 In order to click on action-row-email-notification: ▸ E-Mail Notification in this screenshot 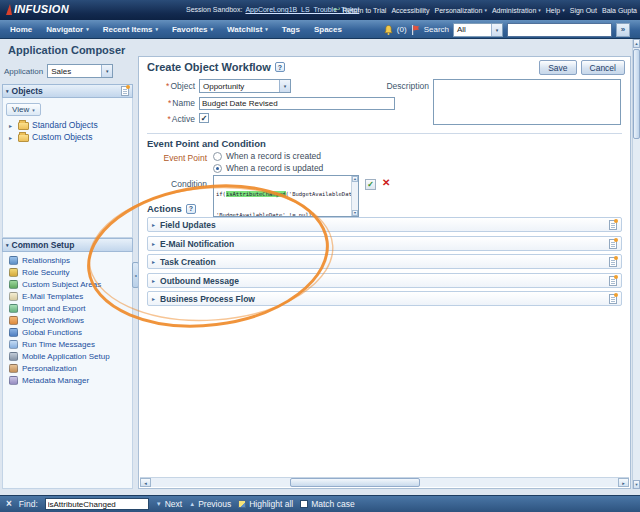, I will do `click(384, 244)`.